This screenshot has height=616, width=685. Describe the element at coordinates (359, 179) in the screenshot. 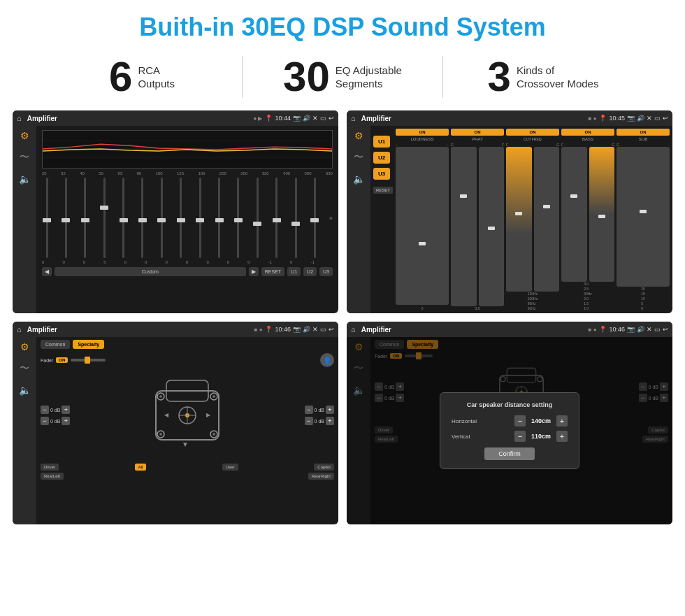

I see `speaker-icon-2: 🔈` at that location.